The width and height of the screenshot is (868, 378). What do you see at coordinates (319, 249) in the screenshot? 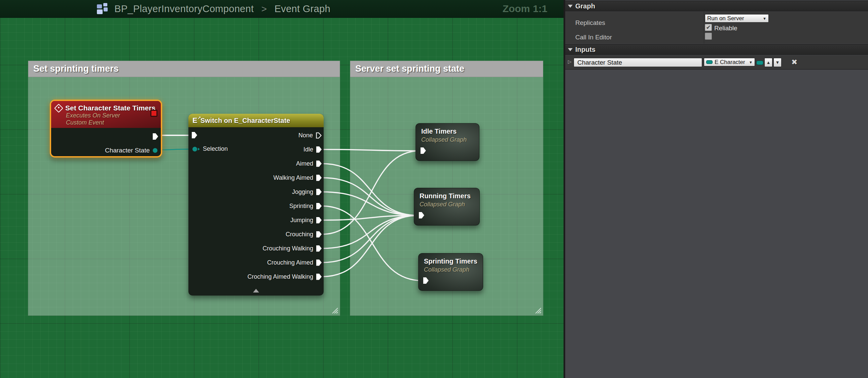
I see `exec-output-pin-crouching-walking` at bounding box center [319, 249].